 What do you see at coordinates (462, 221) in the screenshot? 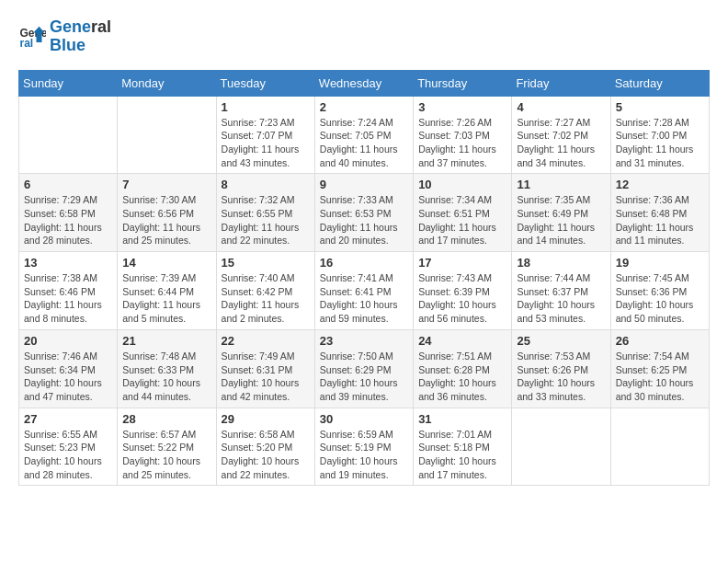
I see `day-info: Sunrise: 7:34 AMSunset: 6:51 PMDaylight:…` at bounding box center [462, 221].